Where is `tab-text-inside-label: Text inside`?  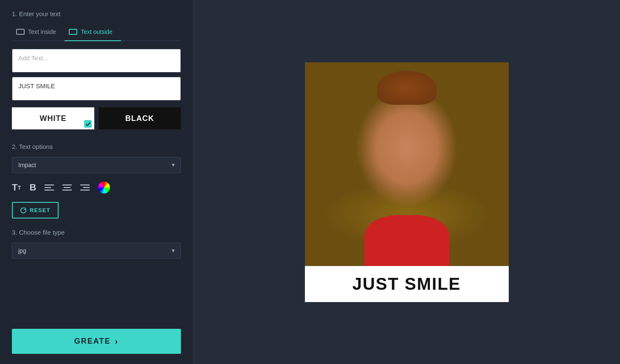 tab-text-inside-label: Text inside is located at coordinates (42, 32).